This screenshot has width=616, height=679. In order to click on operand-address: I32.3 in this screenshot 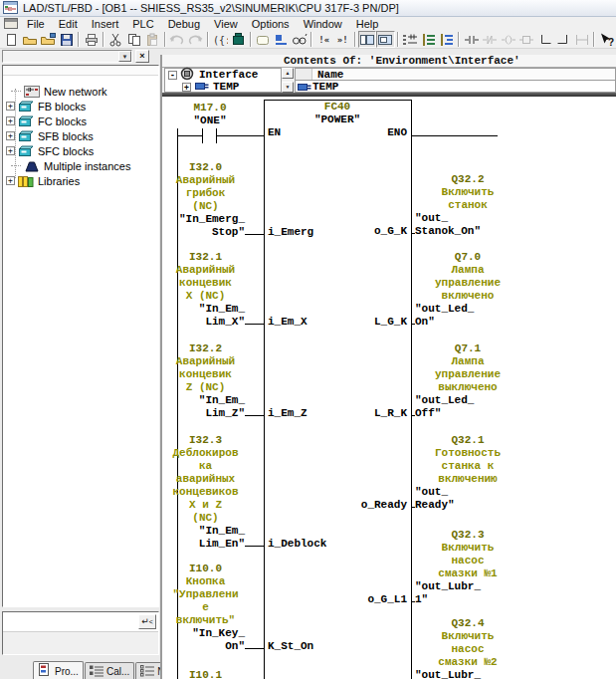, I will do `click(205, 440)`.